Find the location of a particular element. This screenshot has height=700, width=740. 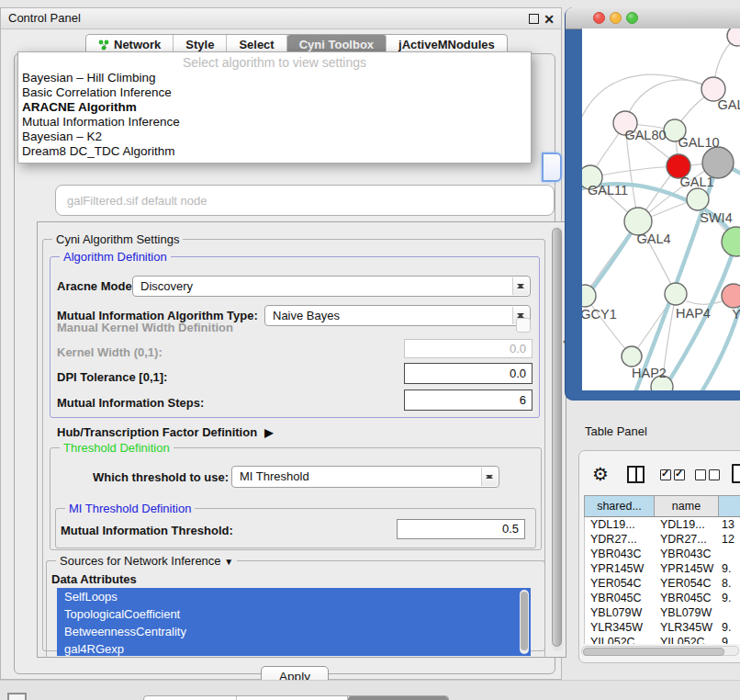

tab-discretize-data: Discretize Data is located at coordinates (292, 698).